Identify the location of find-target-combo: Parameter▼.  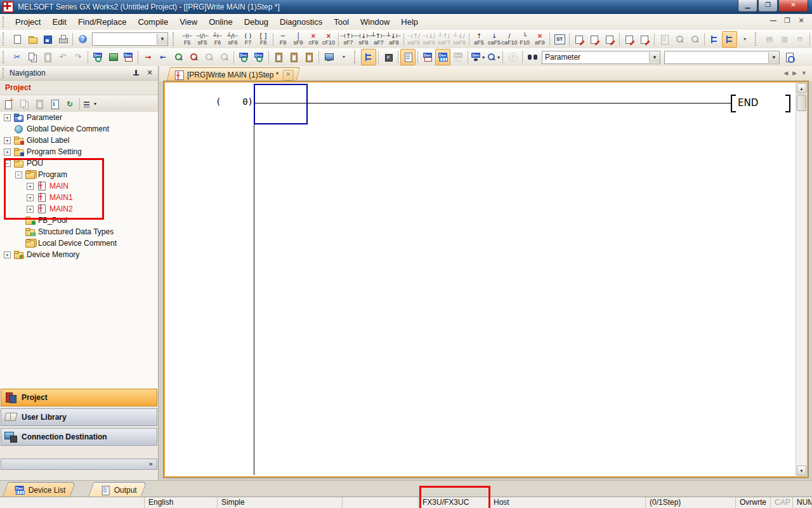
(601, 57).